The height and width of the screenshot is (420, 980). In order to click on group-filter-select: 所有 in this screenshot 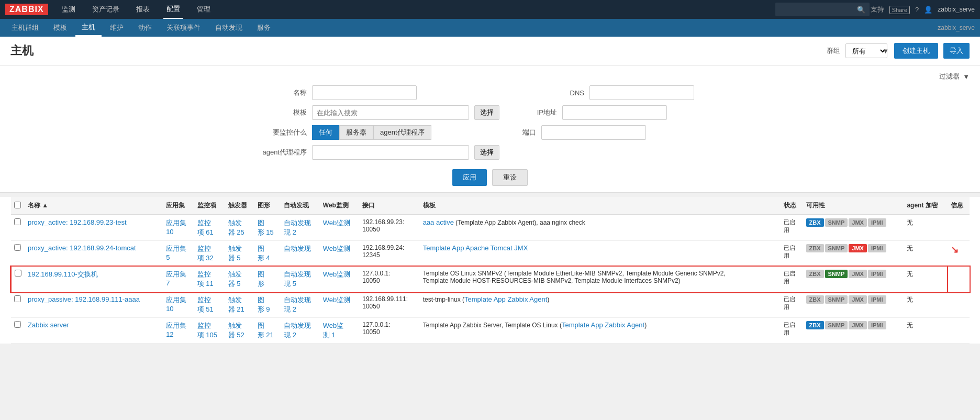, I will do `click(866, 51)`.